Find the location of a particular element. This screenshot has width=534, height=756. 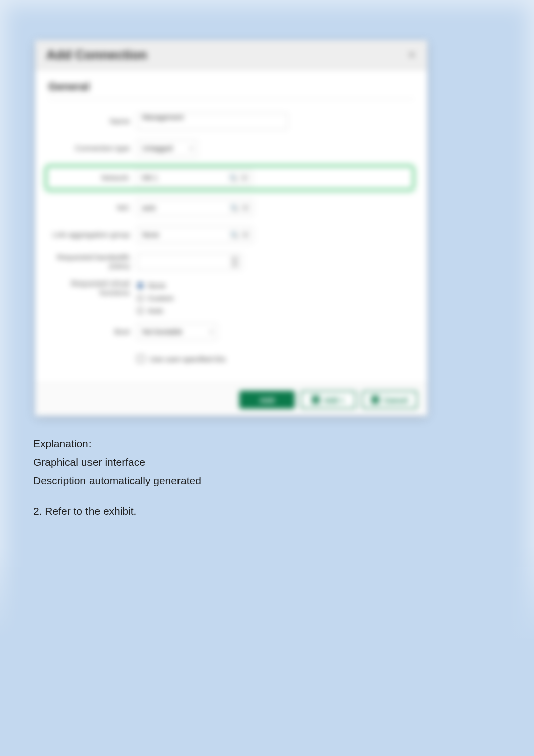

checkbox-label: Use user-specified IDs is located at coordinates (188, 359).